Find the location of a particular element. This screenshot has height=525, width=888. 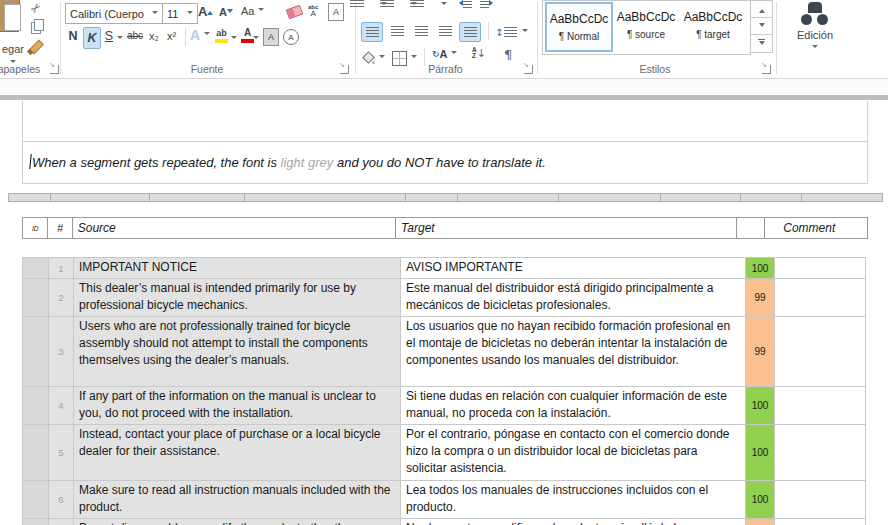

change-case-button: Aa is located at coordinates (252, 11).